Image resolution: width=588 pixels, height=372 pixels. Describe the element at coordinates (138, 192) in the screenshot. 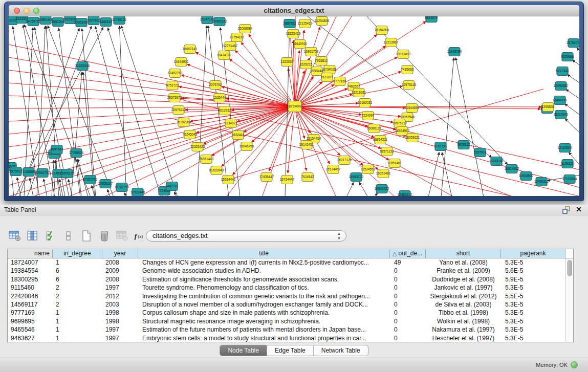

I see `graph-node: 12923446` at that location.